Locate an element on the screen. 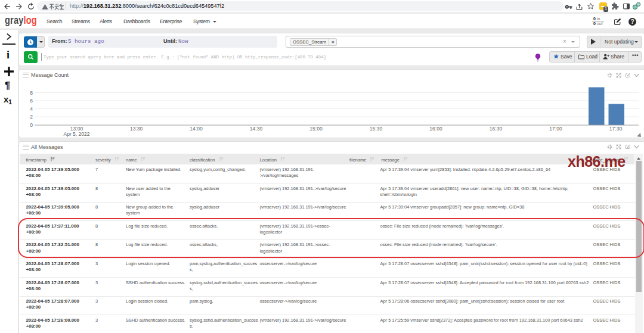  svg-text: 17:30 is located at coordinates (616, 129).